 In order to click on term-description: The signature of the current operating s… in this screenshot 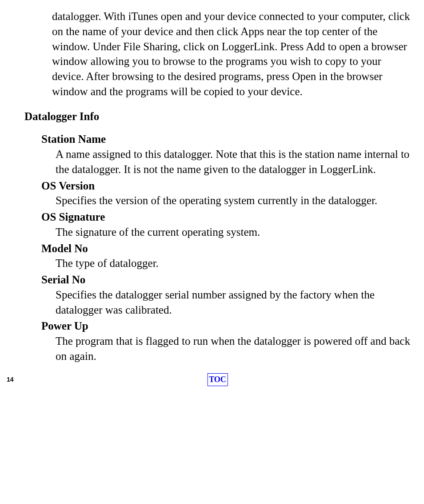, I will do `click(233, 232)`.